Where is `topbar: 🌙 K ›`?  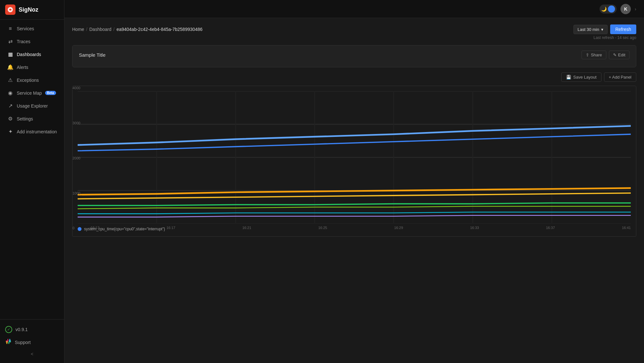
topbar: 🌙 K › is located at coordinates (354, 9).